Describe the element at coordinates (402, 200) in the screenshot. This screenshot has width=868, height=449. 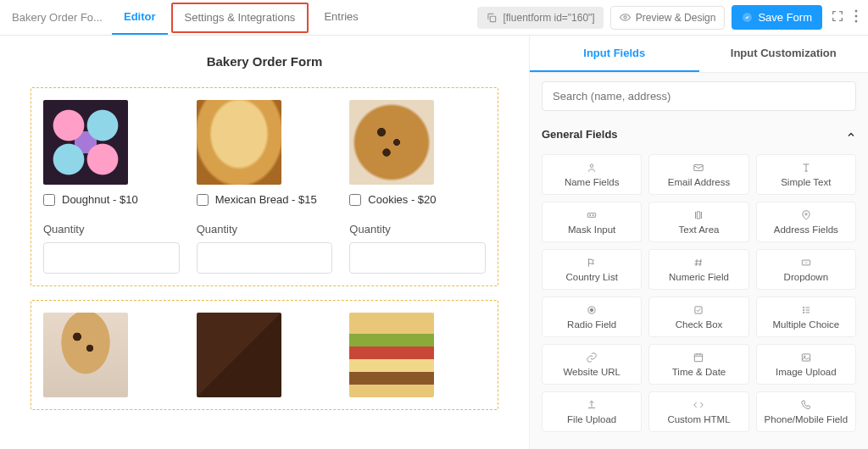
I see `product-label: Cookies - $20` at that location.